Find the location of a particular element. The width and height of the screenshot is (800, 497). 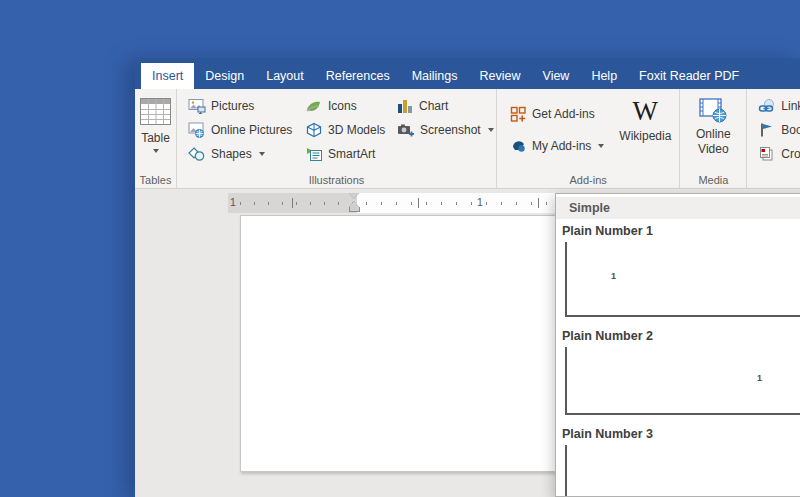

gallery-item-label: Plain Number 3 is located at coordinates (678, 430).